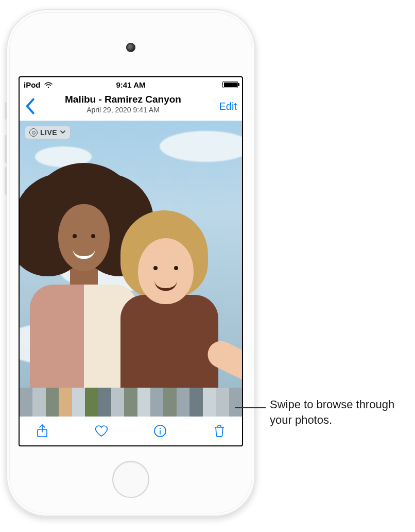 The height and width of the screenshot is (532, 415). Describe the element at coordinates (30, 106) in the screenshot. I see `chevron-left-icon` at that location.